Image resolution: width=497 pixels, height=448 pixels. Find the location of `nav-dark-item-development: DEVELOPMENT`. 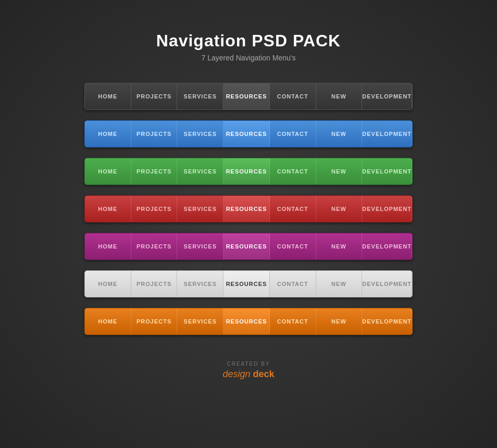

nav-dark-item-development: DEVELOPMENT is located at coordinates (387, 96).